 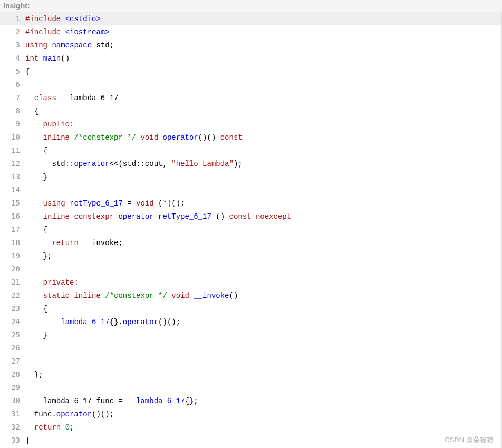 What do you see at coordinates (251, 190) in the screenshot?
I see `code-line: 14` at bounding box center [251, 190].